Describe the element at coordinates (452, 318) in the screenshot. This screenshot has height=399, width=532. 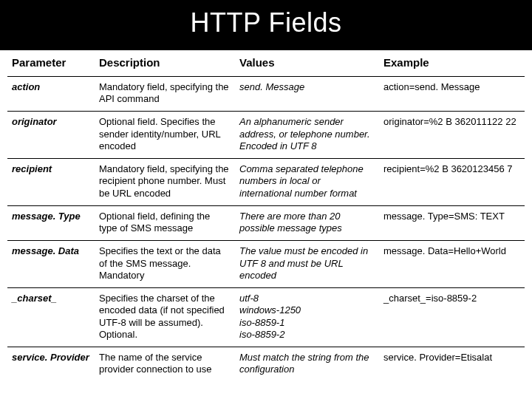
I see `cell-example: _charset_=iso-8859-2` at that location.